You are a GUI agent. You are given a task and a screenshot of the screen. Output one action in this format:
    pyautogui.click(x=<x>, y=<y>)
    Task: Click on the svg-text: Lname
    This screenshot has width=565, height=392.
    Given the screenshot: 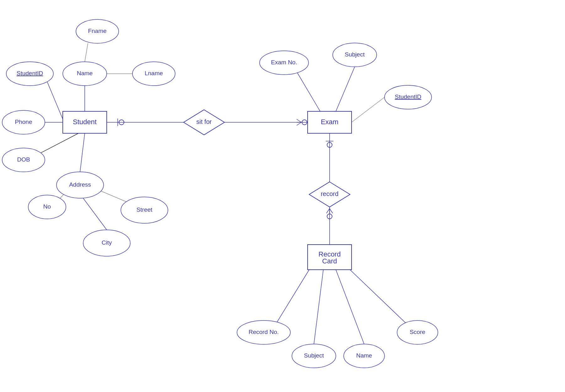 What is the action you would take?
    pyautogui.click(x=154, y=73)
    